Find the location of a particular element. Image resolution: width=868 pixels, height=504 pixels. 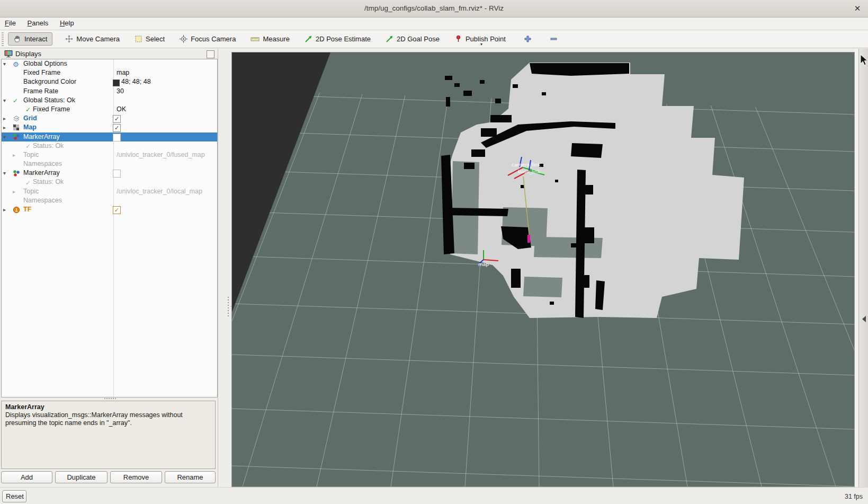

expand-right-panel-arrow-icon is located at coordinates (864, 319).